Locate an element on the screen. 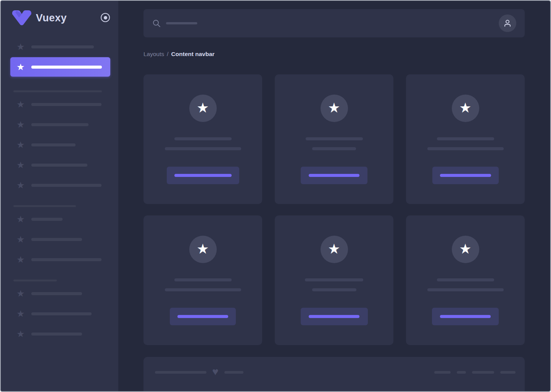  vuexy-logo-icon is located at coordinates (22, 18).